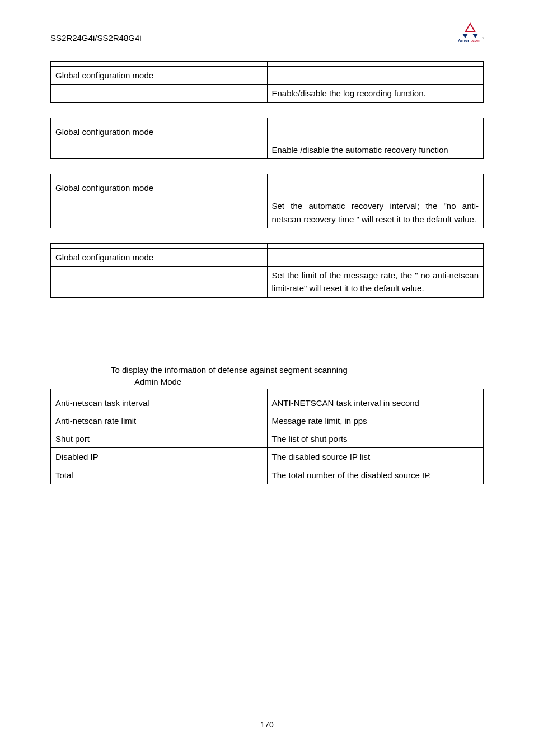  Describe the element at coordinates (267, 201) in the screenshot. I see `table-3: Global configuration mode Set the automa…` at that location.